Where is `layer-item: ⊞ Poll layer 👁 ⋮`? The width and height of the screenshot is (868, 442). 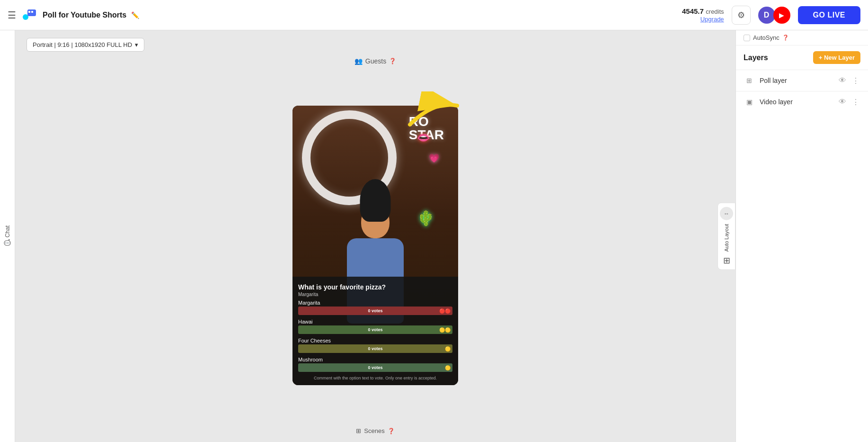
layer-item: ⊞ Poll layer 👁 ⋮ is located at coordinates (802, 81).